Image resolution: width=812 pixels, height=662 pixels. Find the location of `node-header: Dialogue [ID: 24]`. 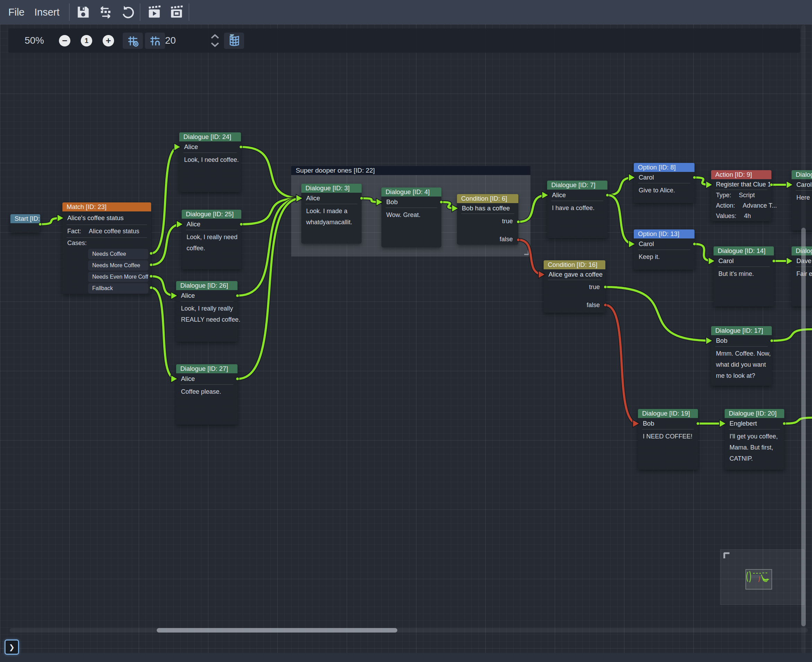

node-header: Dialogue [ID: 24] is located at coordinates (210, 137).